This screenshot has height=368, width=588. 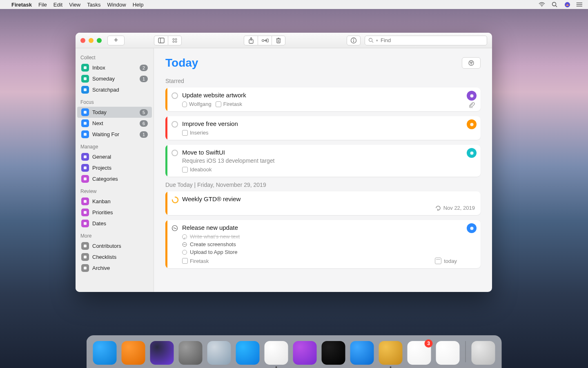 I want to click on project-icon, so click(x=218, y=104).